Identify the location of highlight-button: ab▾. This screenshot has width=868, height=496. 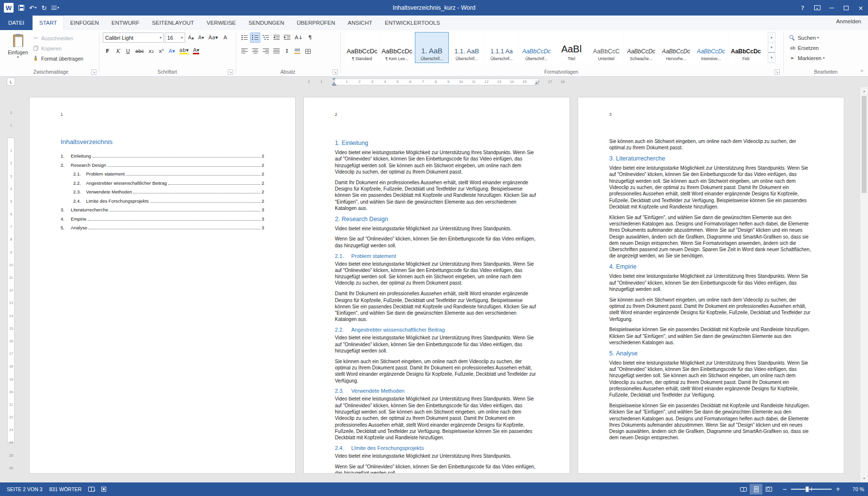
(184, 51).